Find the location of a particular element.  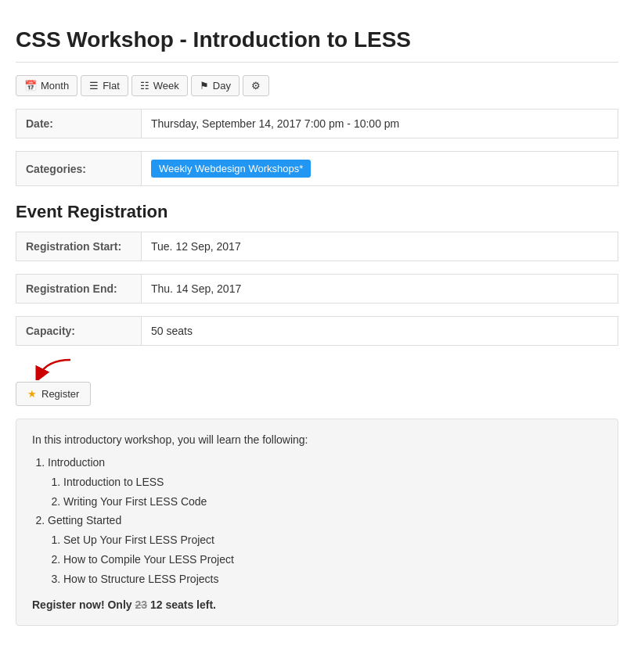

categories-table: Categories: Weekly Webdesign Workshops* is located at coordinates (317, 169).